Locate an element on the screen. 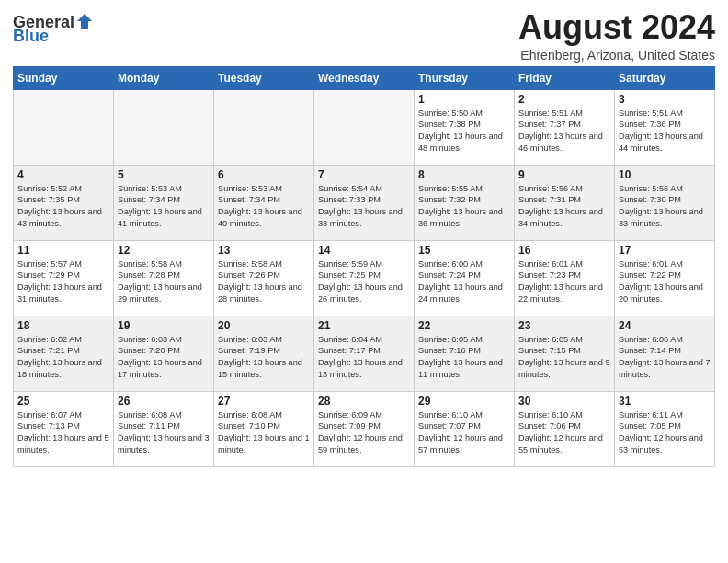 The image size is (728, 563). day-number: 18 is located at coordinates (63, 326).